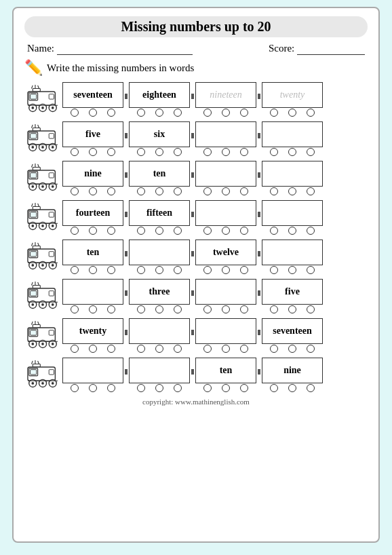 The image size is (392, 555). I want to click on train-car: three, so click(159, 296).